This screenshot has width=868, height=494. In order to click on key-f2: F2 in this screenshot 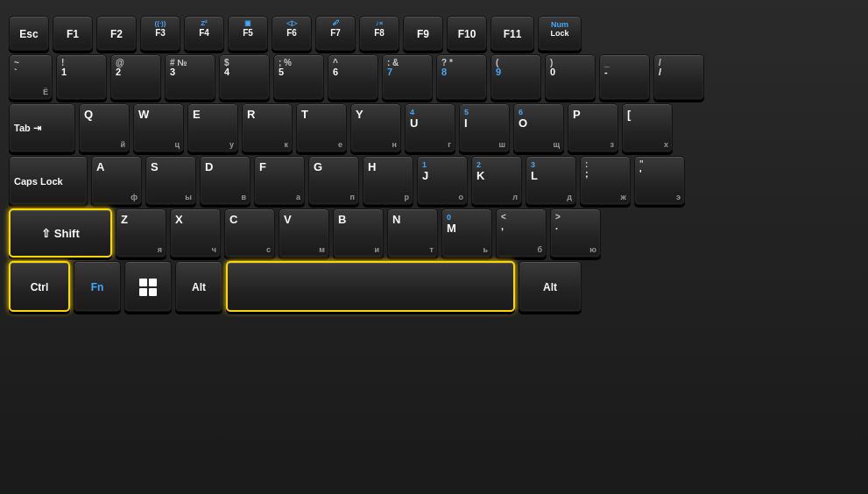, I will do `click(116, 33)`.